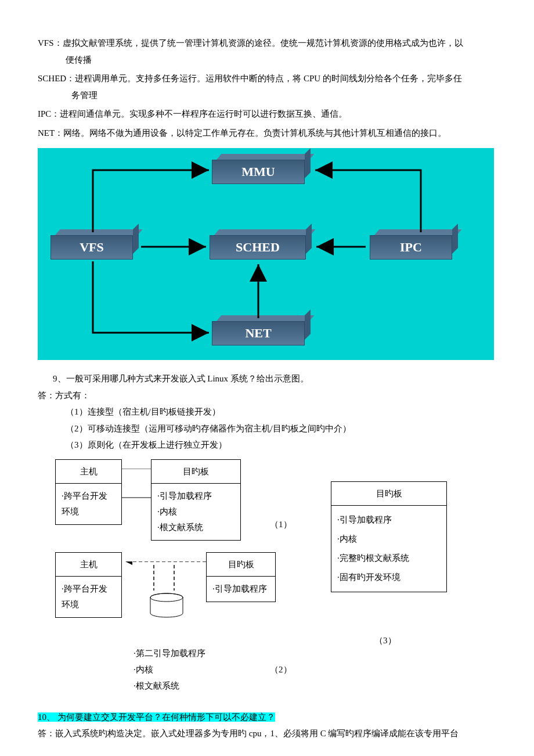  I want to click on text: ·引导加载程序, so click(241, 589).